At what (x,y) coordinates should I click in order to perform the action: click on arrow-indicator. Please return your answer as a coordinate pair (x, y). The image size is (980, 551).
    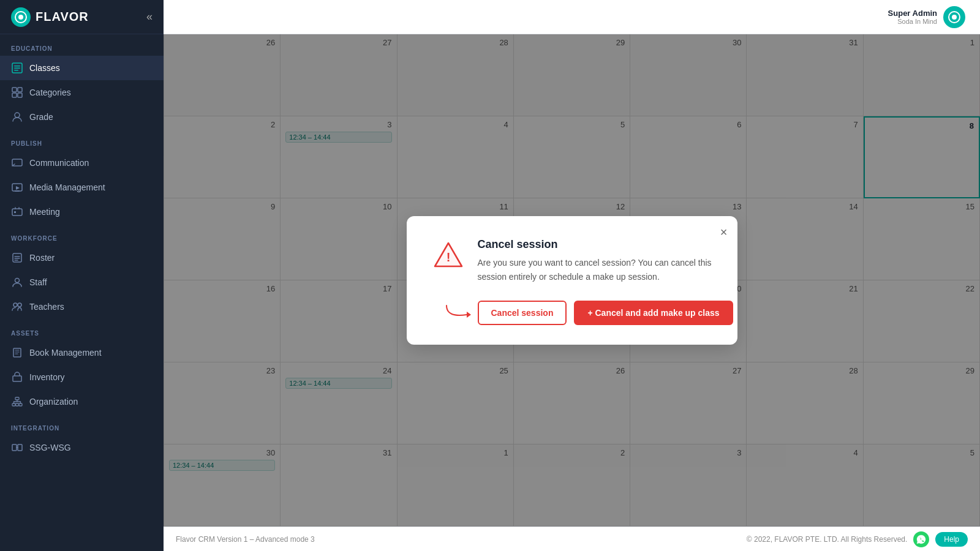
    Looking at the image, I should click on (459, 313).